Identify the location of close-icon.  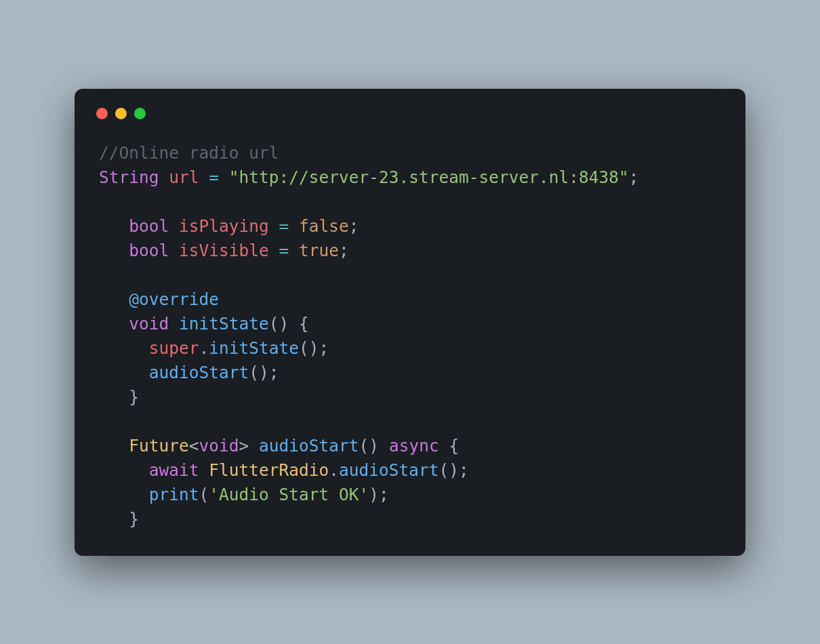
(102, 114).